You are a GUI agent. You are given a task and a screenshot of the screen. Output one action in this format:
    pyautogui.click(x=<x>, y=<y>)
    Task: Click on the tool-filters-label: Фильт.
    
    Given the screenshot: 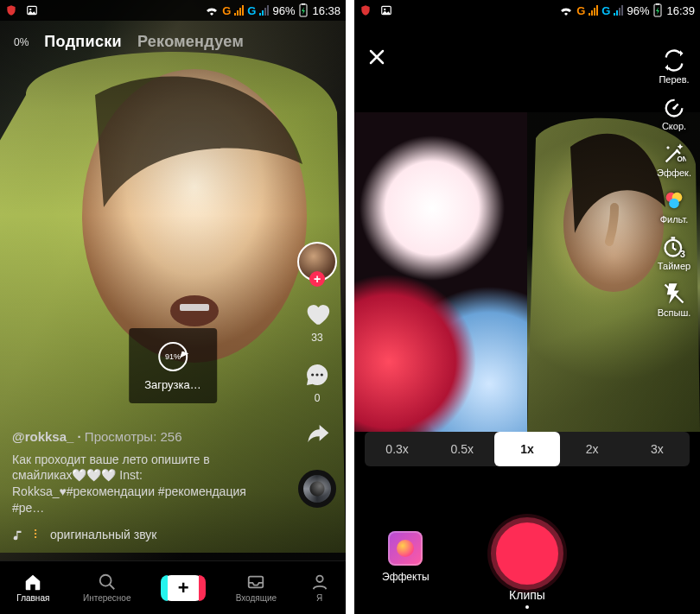 What is the action you would take?
    pyautogui.click(x=674, y=219)
    